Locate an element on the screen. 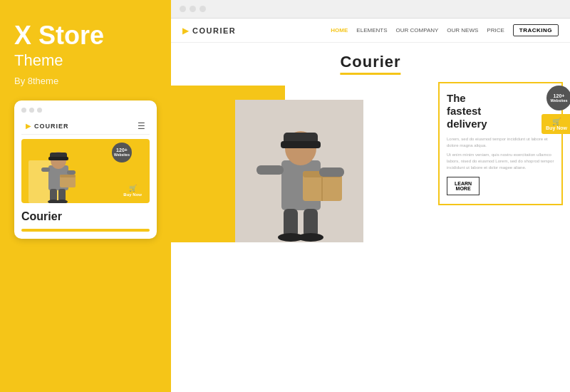 This screenshot has height=392, width=570. website-main-title: Courier is located at coordinates (370, 64).